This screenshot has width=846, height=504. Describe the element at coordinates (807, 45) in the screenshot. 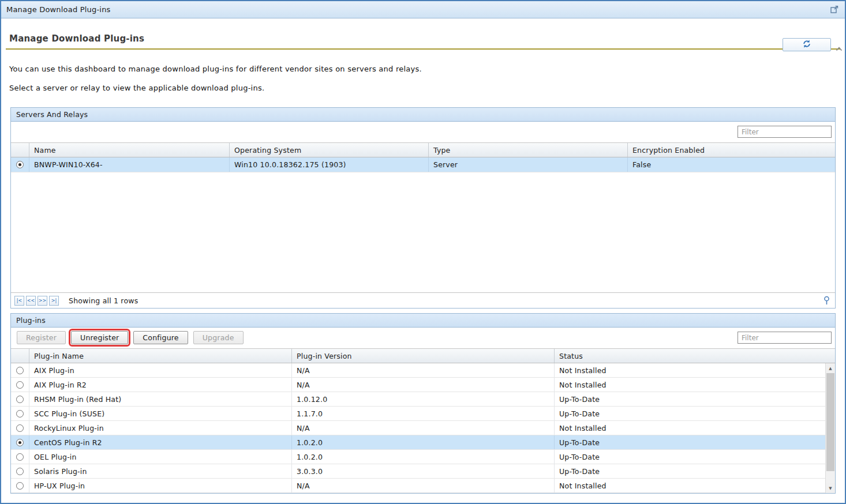

I see `refresh-icon` at that location.